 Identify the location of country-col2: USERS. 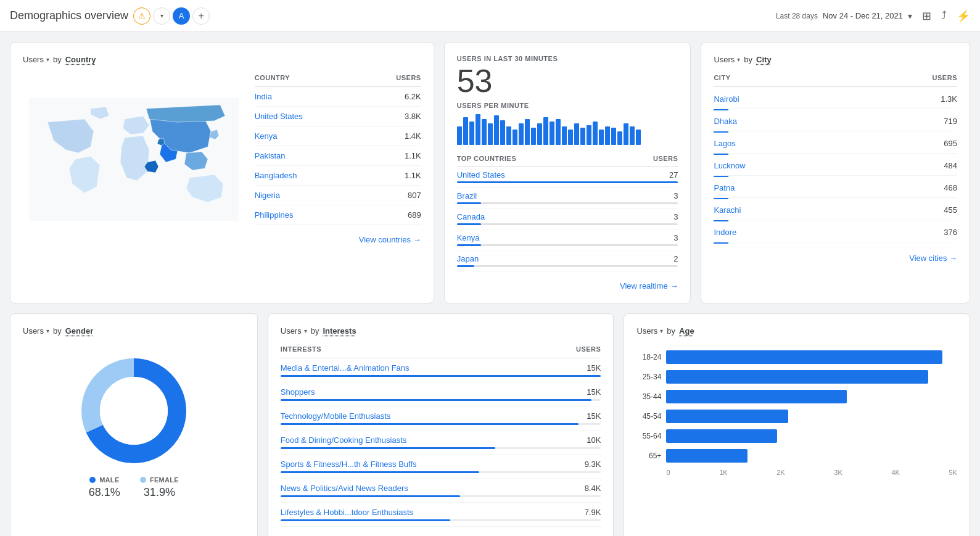
(408, 78).